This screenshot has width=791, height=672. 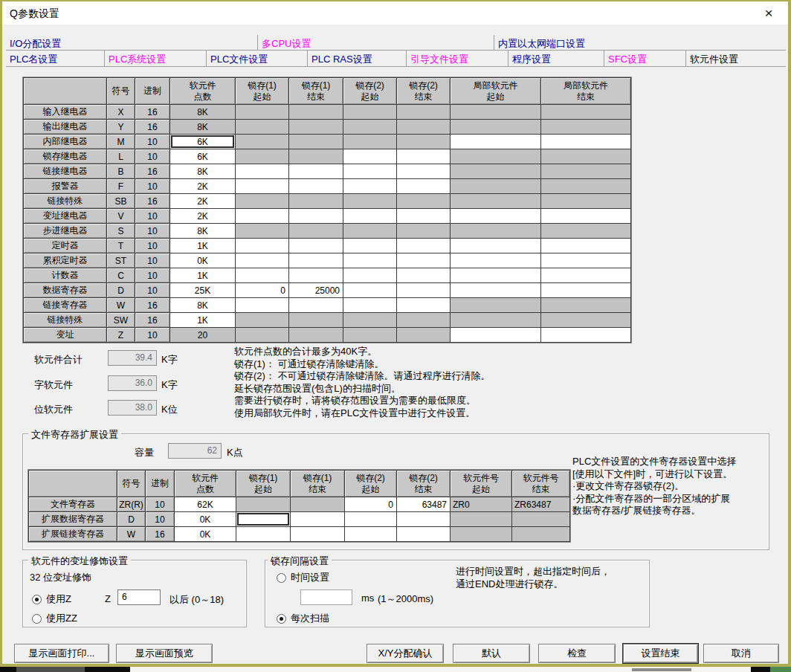 What do you see at coordinates (735, 58) in the screenshot?
I see `tab-device: 软元件设置` at bounding box center [735, 58].